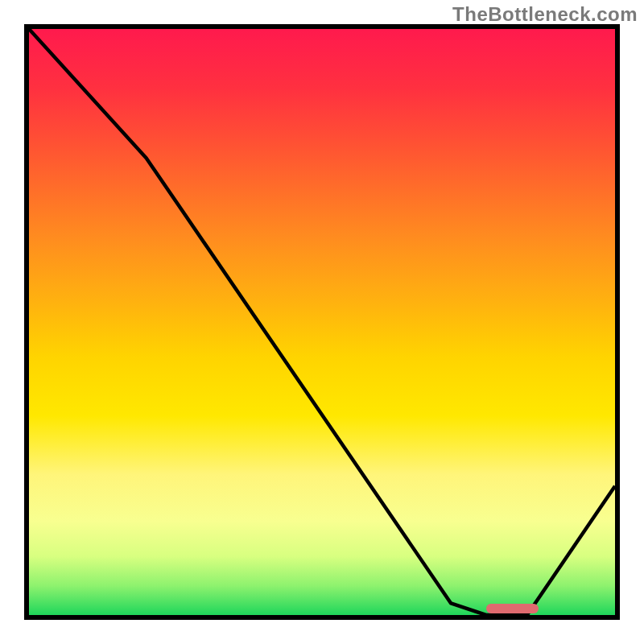  Describe the element at coordinates (545, 14) in the screenshot. I see `watermark-text: TheBottleneck.com` at that location.